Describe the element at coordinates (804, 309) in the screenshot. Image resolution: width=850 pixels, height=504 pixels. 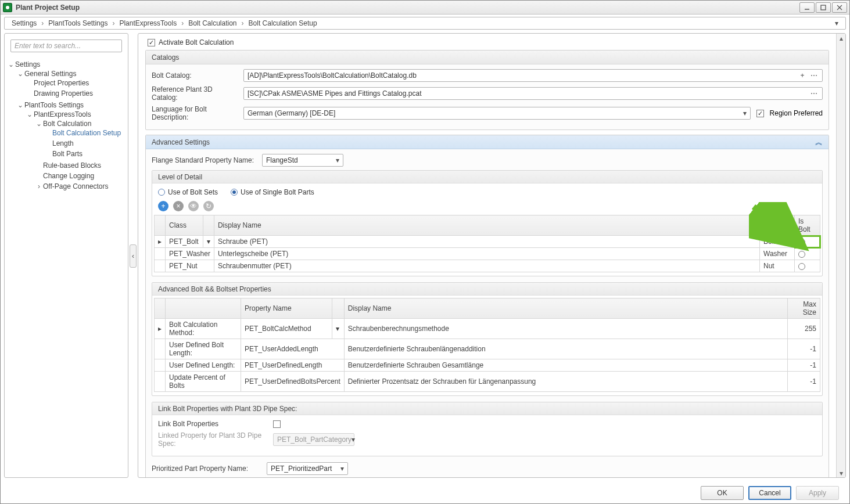
I see `col-max-size: Max Size` at that location.